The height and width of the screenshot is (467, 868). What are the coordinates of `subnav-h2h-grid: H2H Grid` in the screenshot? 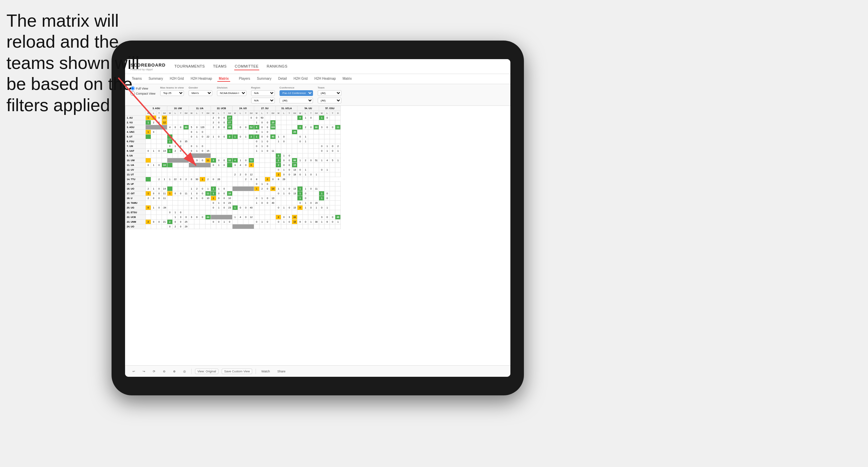 It's located at (177, 79).